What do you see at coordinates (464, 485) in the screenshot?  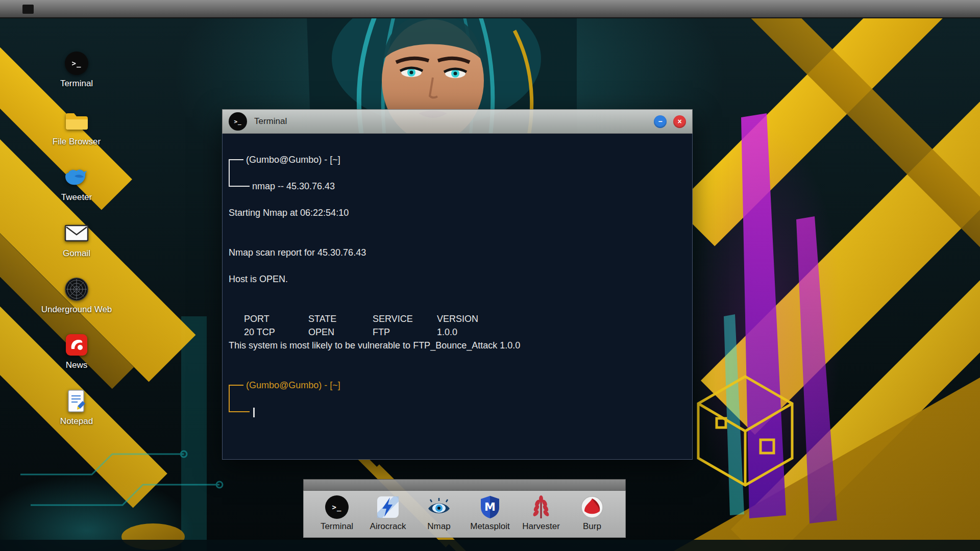 I see `dock-handle` at bounding box center [464, 485].